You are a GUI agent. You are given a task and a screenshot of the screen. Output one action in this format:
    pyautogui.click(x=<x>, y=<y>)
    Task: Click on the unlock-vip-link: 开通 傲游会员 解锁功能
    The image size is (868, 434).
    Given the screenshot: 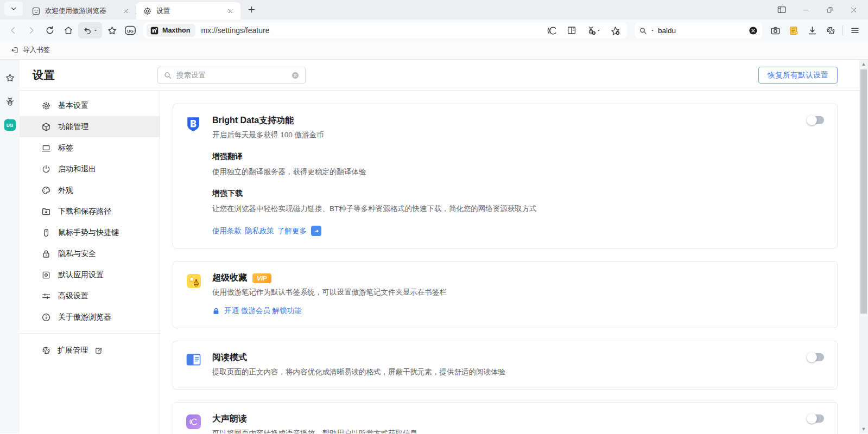 What is the action you would take?
    pyautogui.click(x=263, y=311)
    